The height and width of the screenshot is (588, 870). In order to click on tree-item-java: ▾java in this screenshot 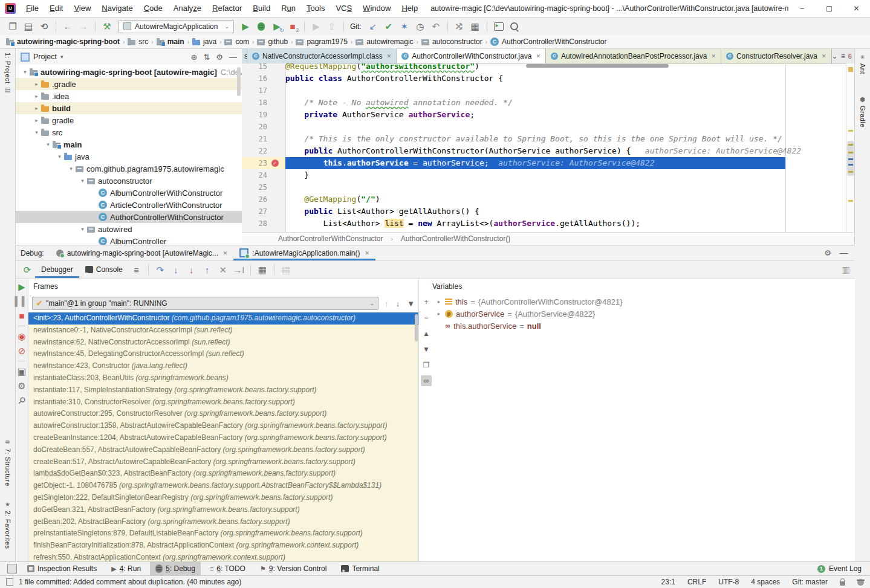, I will do `click(129, 157)`.